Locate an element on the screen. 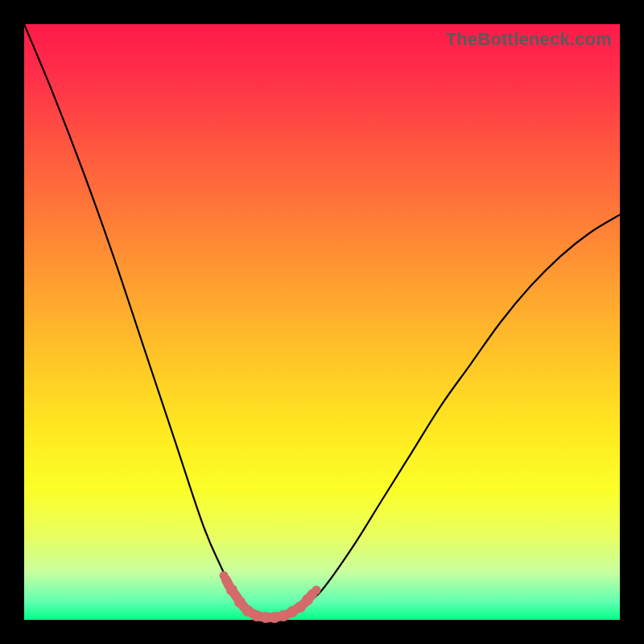 This screenshot has width=644, height=644. watermark-text: TheBottleneck.com is located at coordinates (529, 39).